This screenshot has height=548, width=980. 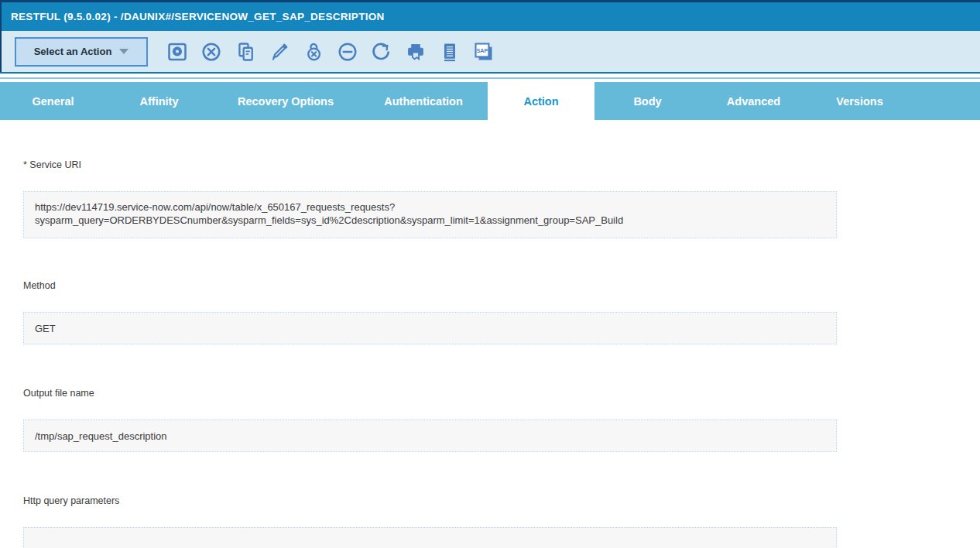 I want to click on tab-general: General, so click(x=53, y=101).